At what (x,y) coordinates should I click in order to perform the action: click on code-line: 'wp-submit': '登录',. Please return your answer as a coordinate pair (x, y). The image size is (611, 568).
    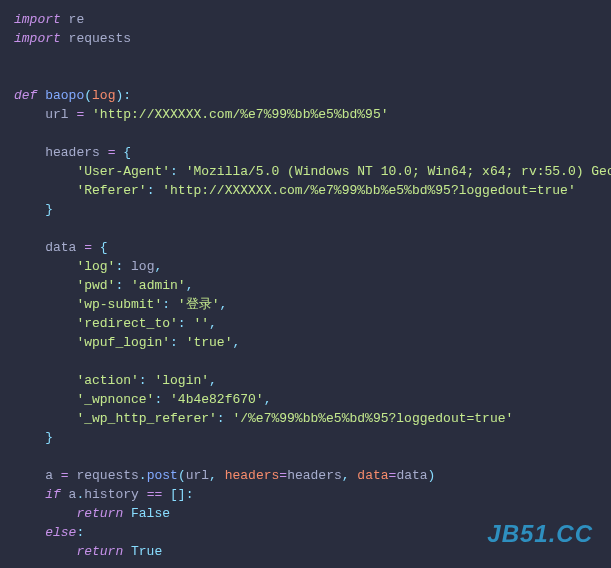
    Looking at the image, I should click on (308, 304).